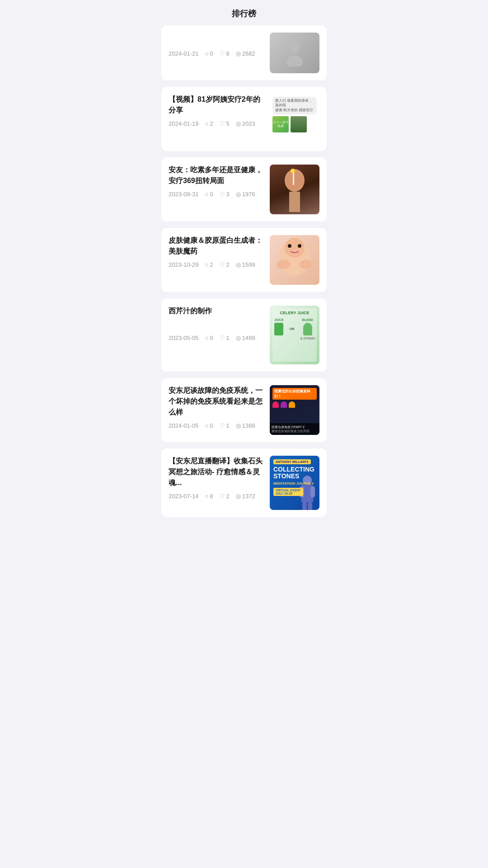 Image resolution: width=488 pixels, height=868 pixels. What do you see at coordinates (216, 472) in the screenshot?
I see `article-title: 【安东尼直播翻译】收集石头冥想之旅活动- 疗愈情感＆灵魂...` at bounding box center [216, 472].